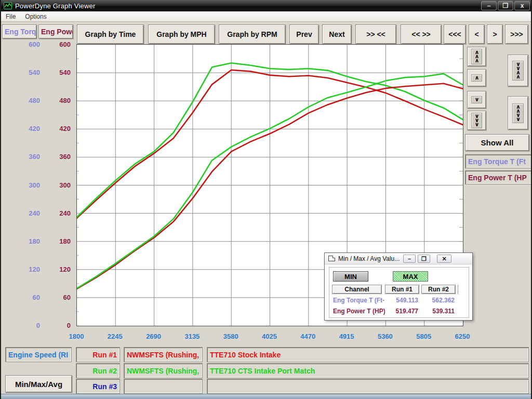 The width and height of the screenshot is (532, 399). What do you see at coordinates (424, 259) in the screenshot?
I see `minmax-restore-icon: ❐` at bounding box center [424, 259].